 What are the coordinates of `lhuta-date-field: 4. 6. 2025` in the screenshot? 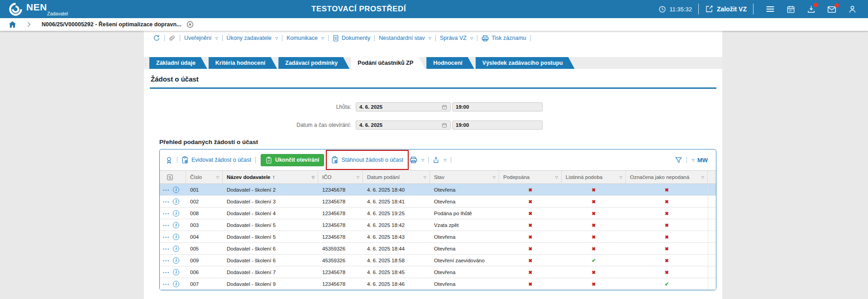 It's located at (403, 107).